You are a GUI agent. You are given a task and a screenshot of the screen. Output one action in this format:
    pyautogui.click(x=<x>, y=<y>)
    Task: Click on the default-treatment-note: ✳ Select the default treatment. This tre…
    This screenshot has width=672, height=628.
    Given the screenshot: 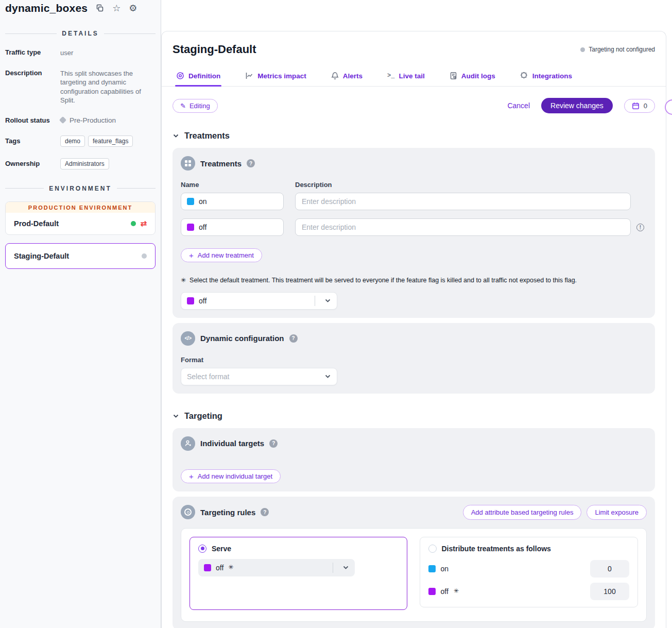 What is the action you would take?
    pyautogui.click(x=414, y=281)
    